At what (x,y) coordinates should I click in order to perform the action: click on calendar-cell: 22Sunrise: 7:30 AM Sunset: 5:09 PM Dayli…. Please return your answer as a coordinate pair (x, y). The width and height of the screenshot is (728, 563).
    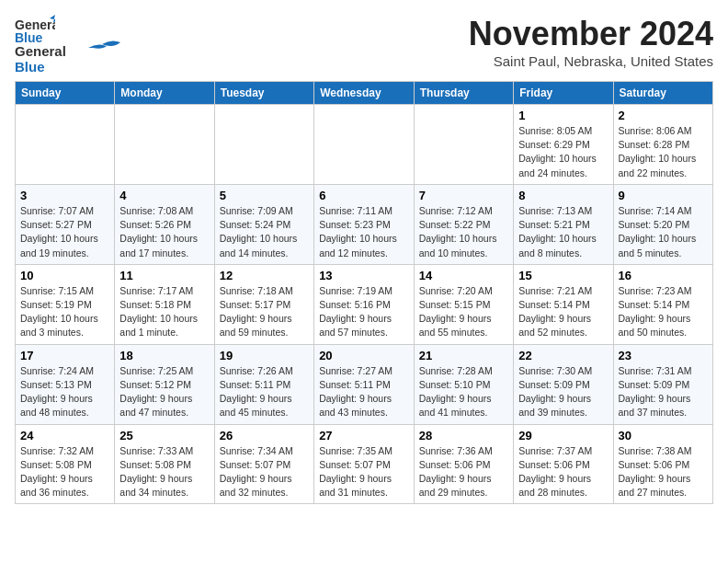
    Looking at the image, I should click on (563, 385).